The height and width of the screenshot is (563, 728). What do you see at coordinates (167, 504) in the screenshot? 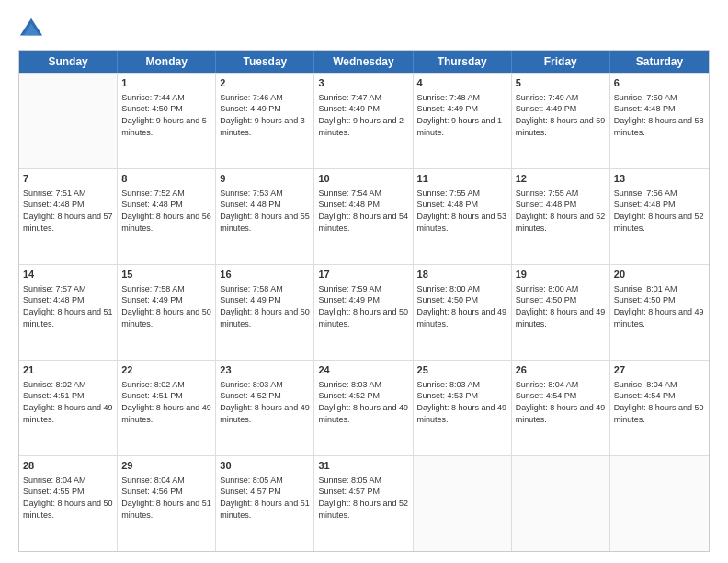
I see `cal-cell-29: 29Sunrise: 8:04 AMSunset: 4:56 PMDayligh…` at bounding box center [167, 504].